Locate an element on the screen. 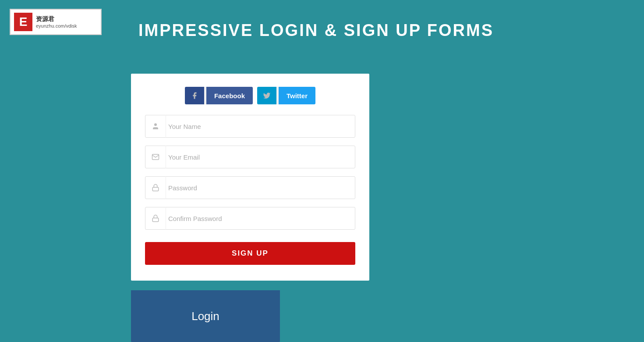 The height and width of the screenshot is (342, 644). logo-chinese: 资源君 is located at coordinates (57, 19).